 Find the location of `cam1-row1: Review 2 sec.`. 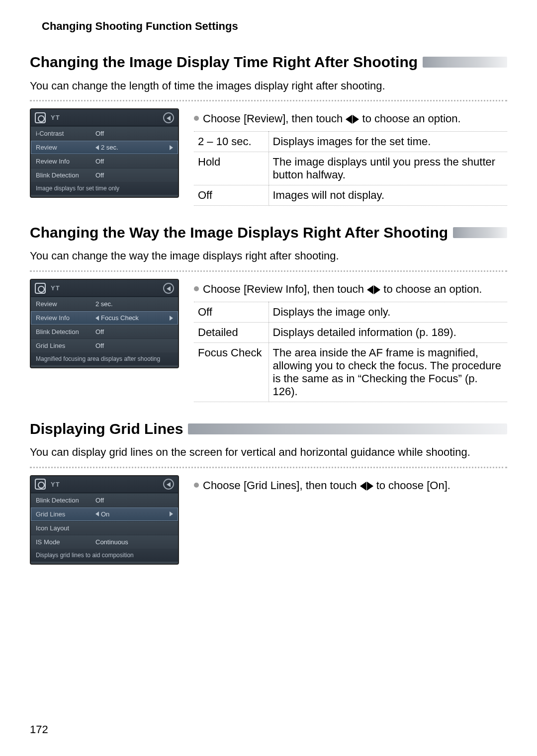

cam1-row1: Review 2 sec. is located at coordinates (104, 147).